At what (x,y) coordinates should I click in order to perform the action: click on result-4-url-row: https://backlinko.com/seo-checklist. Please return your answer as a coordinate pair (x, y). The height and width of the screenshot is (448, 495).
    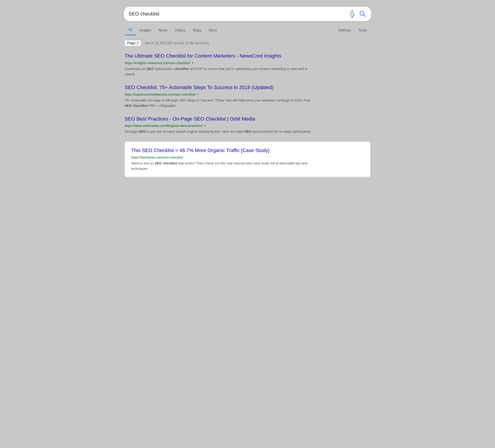
    Looking at the image, I should click on (248, 157).